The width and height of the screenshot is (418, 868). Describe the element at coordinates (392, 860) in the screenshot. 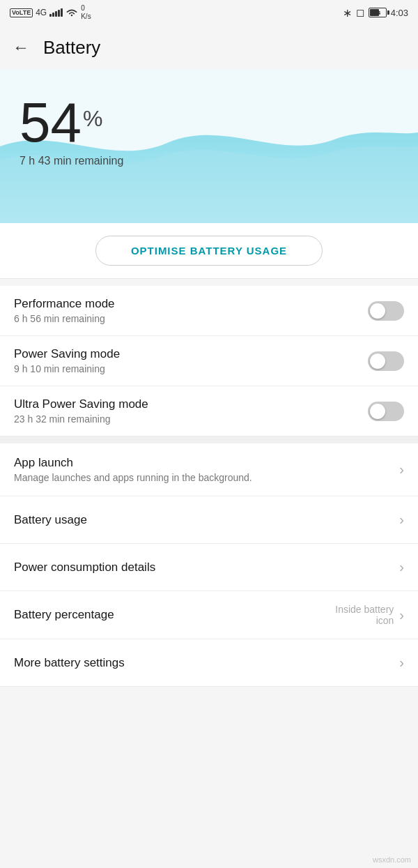

I see `watermark: wsxdn.com` at that location.